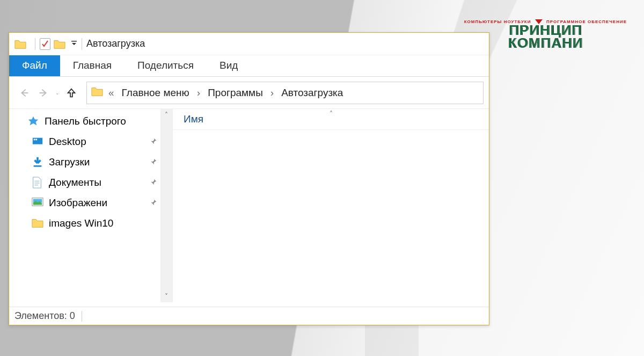 The height and width of the screenshot is (356, 644). What do you see at coordinates (68, 142) in the screenshot?
I see `sidebar-label: Desktop` at bounding box center [68, 142].